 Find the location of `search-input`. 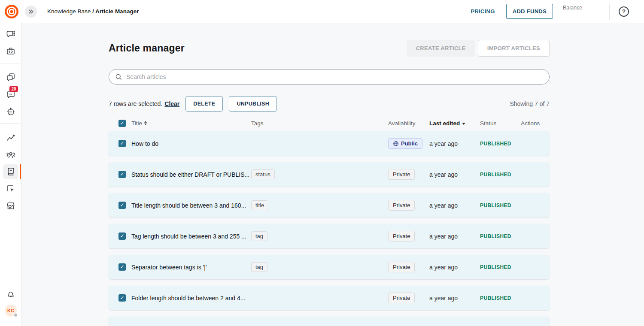

search-input is located at coordinates (335, 77).